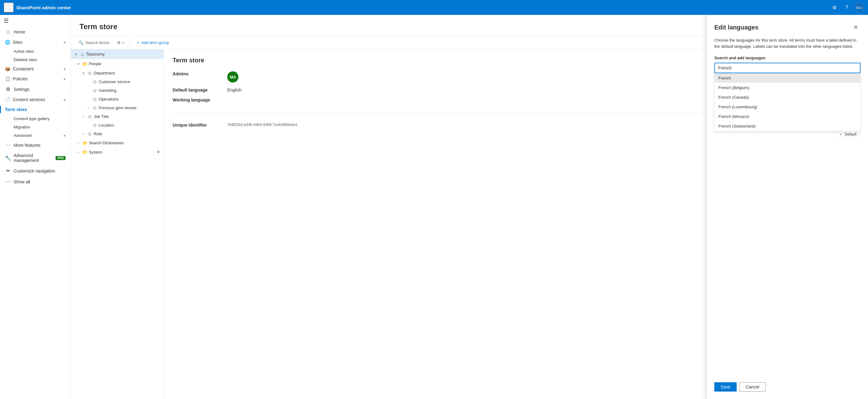 This screenshot has width=868, height=399. What do you see at coordinates (787, 88) in the screenshot?
I see `dropdown-item-french-belgium: French (Belgium) Default` at bounding box center [787, 88].